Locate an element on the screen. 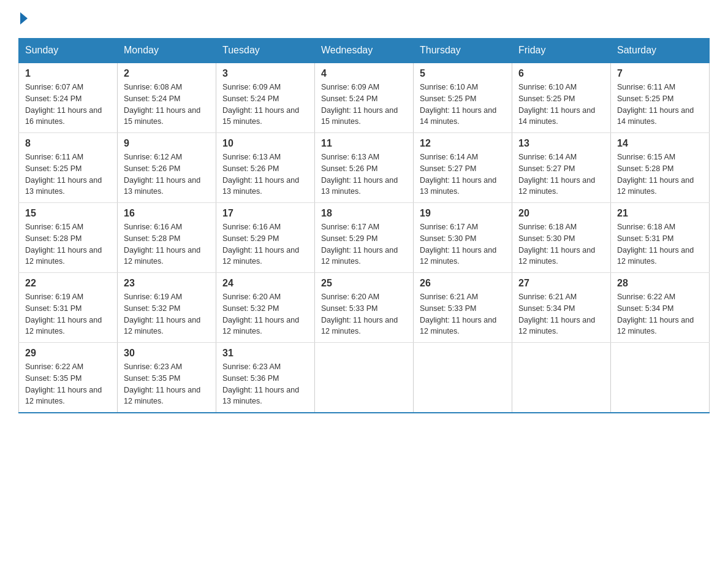  day-number: 23 is located at coordinates (167, 283).